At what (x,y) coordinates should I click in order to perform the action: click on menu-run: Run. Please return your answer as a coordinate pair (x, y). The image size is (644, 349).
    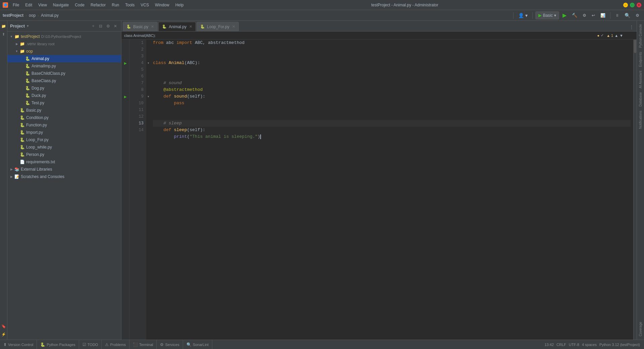
    Looking at the image, I should click on (115, 5).